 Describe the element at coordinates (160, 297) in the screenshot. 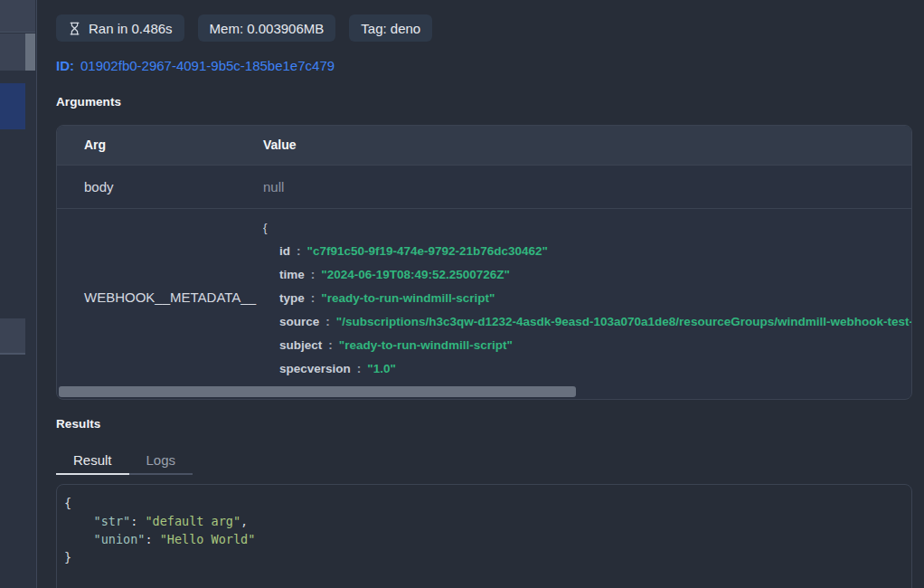

I see `arg-name: WEBHOOK__METADATA__` at that location.